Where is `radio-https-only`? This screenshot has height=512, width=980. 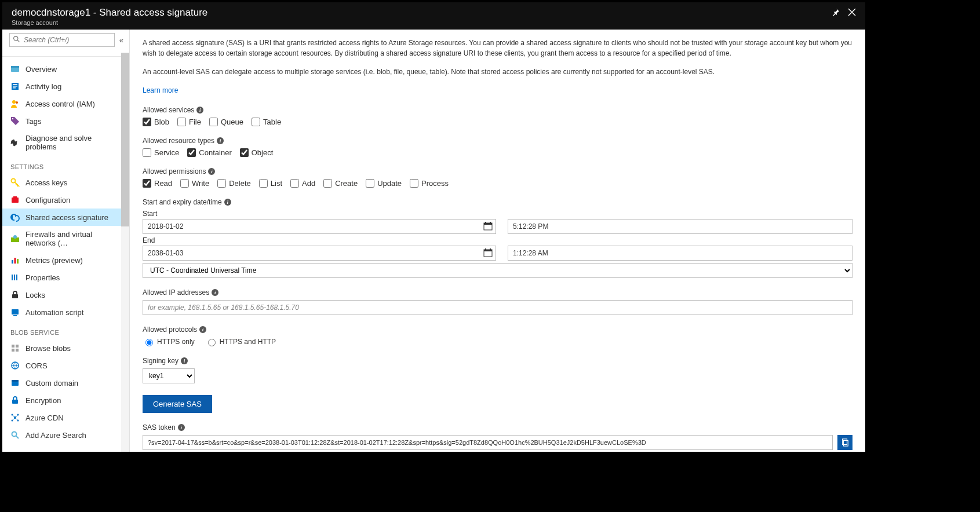 radio-https-only is located at coordinates (150, 343).